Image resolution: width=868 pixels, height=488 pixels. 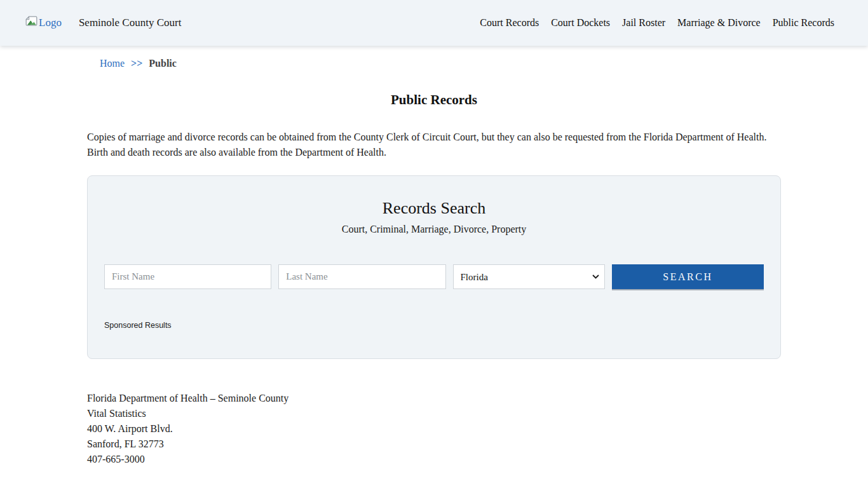 I want to click on logo-alt-text: Logo, so click(x=50, y=23).